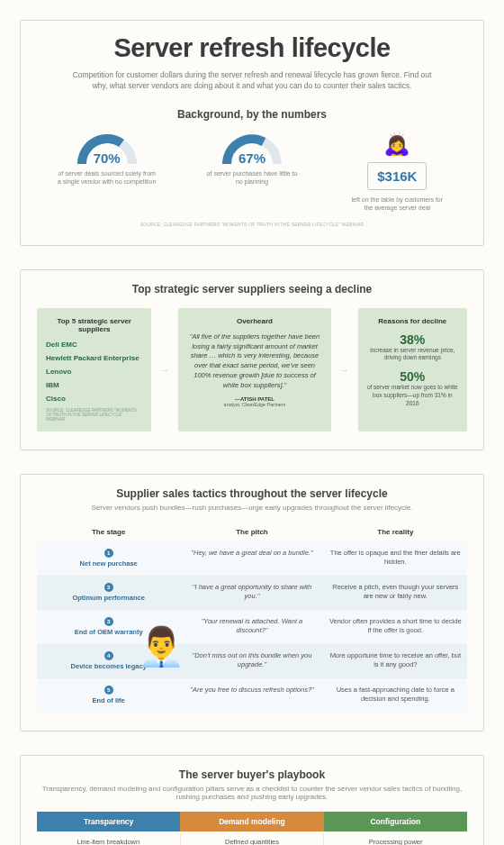 The height and width of the screenshot is (845, 504). What do you see at coordinates (252, 593) in the screenshot?
I see `pitch-cell: "I have a great opportunity to share wit…` at bounding box center [252, 593].